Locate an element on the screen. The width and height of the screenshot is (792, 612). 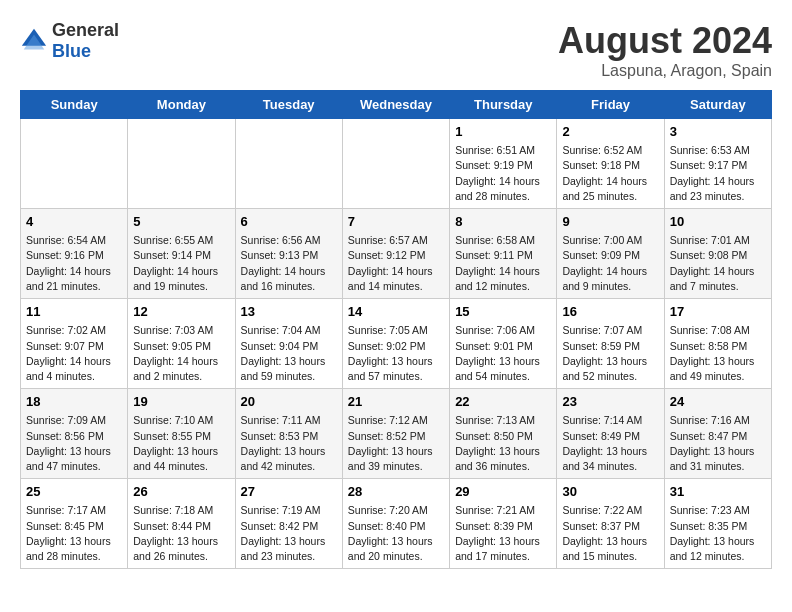
day-number: 4 is located at coordinates (74, 222).